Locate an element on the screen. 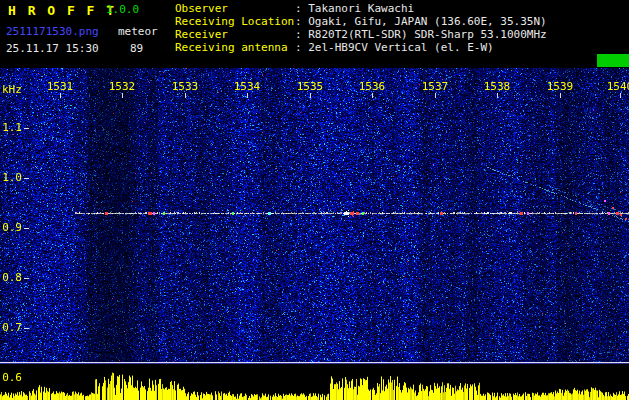 Image resolution: width=629 pixels, height=400 pixels. freq-label-1-1: 1.1 is located at coordinates (11, 128).